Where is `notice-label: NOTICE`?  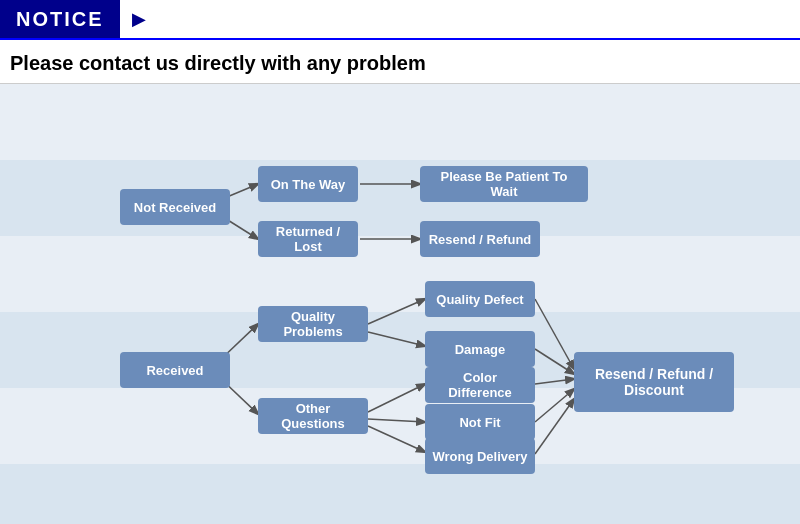
notice-label: NOTICE is located at coordinates (60, 19).